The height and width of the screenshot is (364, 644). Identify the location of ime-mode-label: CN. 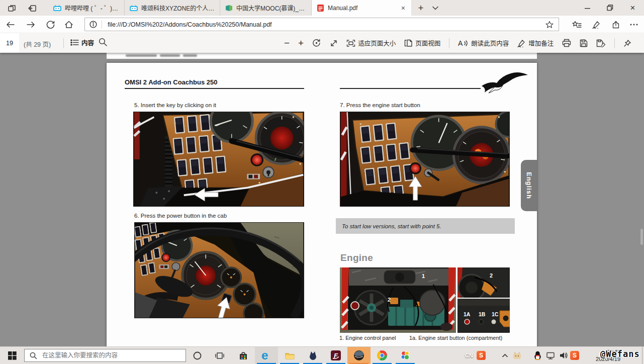
(469, 355).